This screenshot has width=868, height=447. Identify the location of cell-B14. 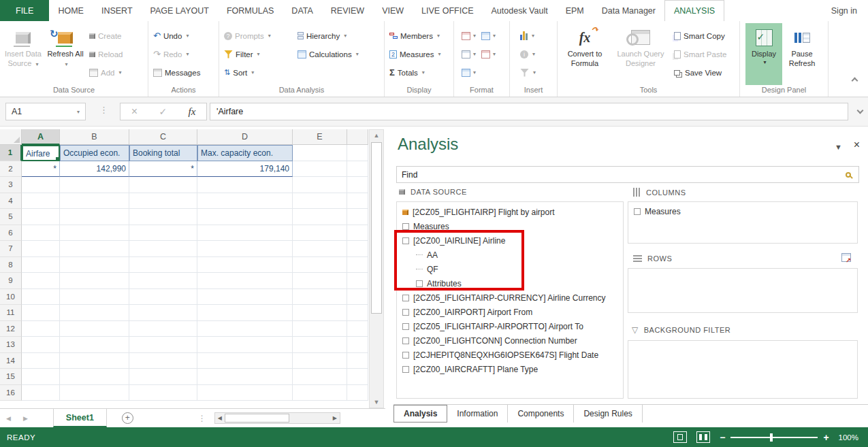
(95, 361).